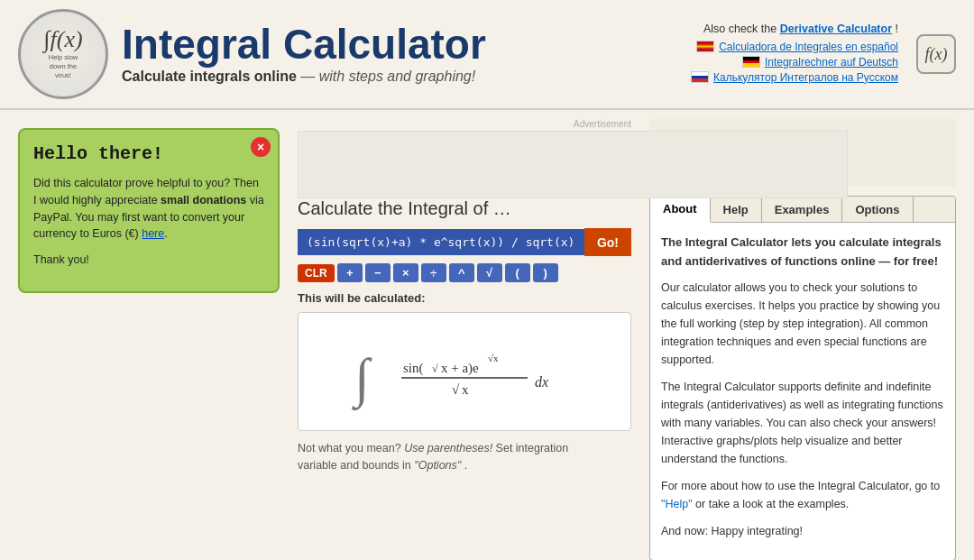  I want to click on svg-text: x, so click(465, 390).